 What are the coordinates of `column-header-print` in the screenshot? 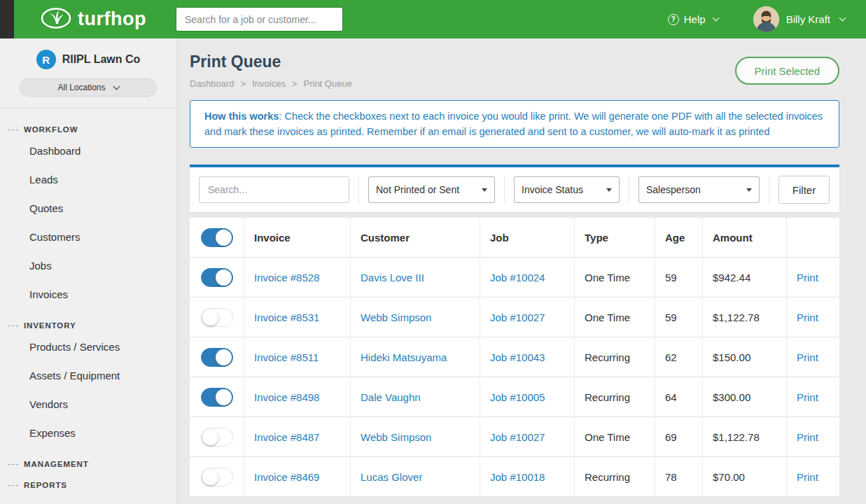 It's located at (813, 237).